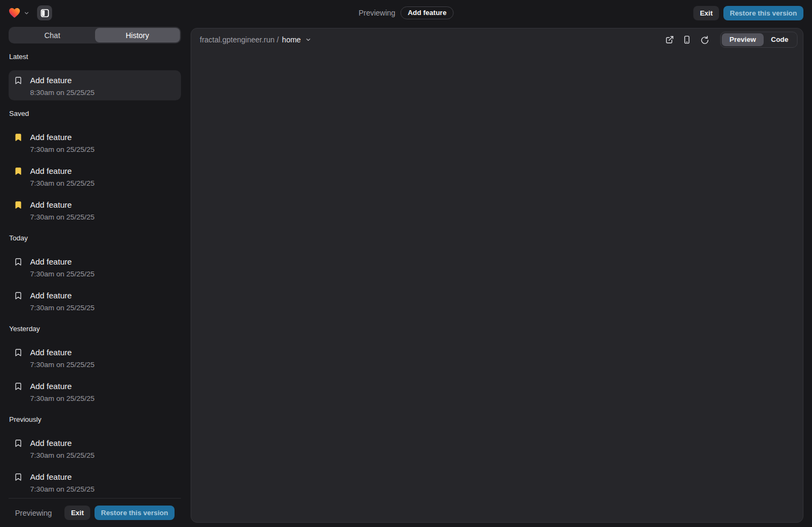  What do you see at coordinates (53, 35) in the screenshot?
I see `tab-chat: Chat` at bounding box center [53, 35].